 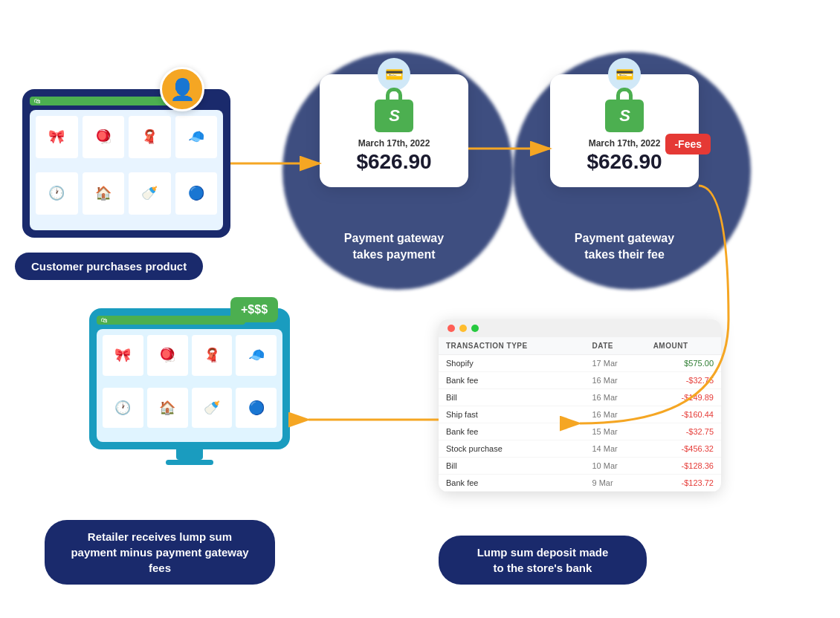 What do you see at coordinates (190, 386) in the screenshot?
I see `retailer-section: 🛍 🎀 🪀 🧣 🧢 🕐 🏠 🍼 🔵` at bounding box center [190, 386].